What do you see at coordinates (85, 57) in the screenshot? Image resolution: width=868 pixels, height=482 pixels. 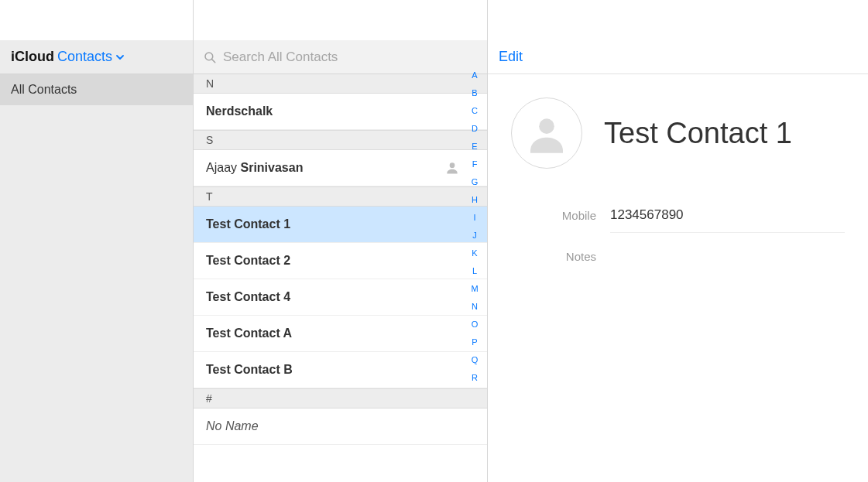 I see `app-title-secondary: Contacts` at bounding box center [85, 57].